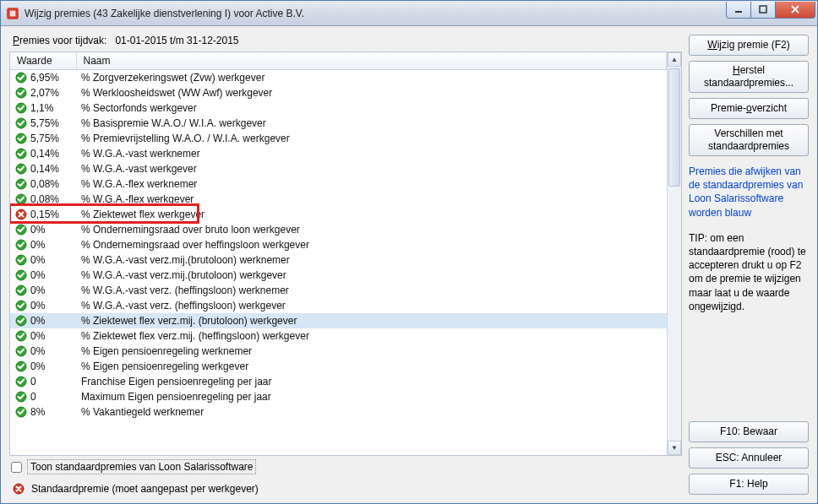 This screenshot has height=504, width=818. I want to click on naam-cell: % Zorgverzekeringswet (Zvw) werkgever, so click(372, 78).